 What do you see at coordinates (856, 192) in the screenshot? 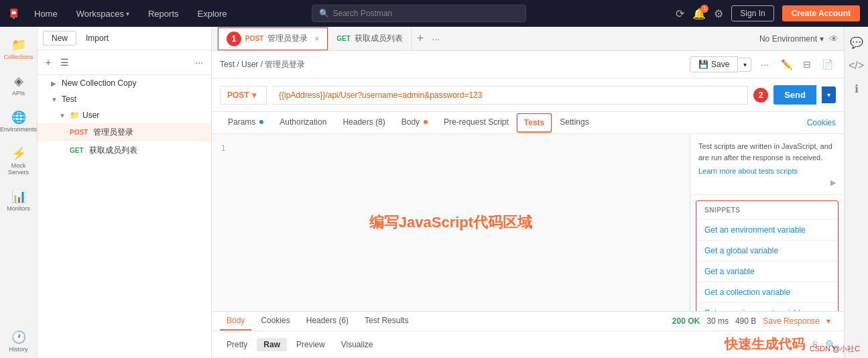
I see `right-sidebar: 💬 </> ℹ` at bounding box center [856, 192].